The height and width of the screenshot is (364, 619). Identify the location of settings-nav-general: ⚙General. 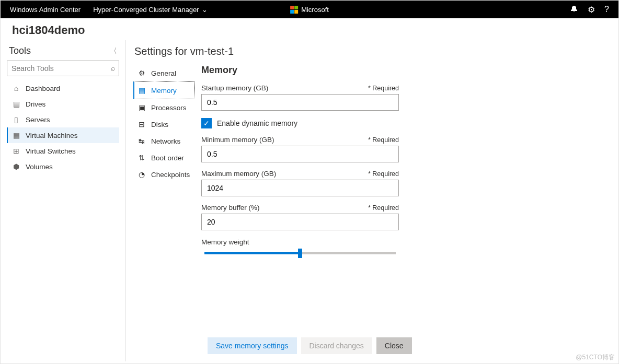
(164, 73).